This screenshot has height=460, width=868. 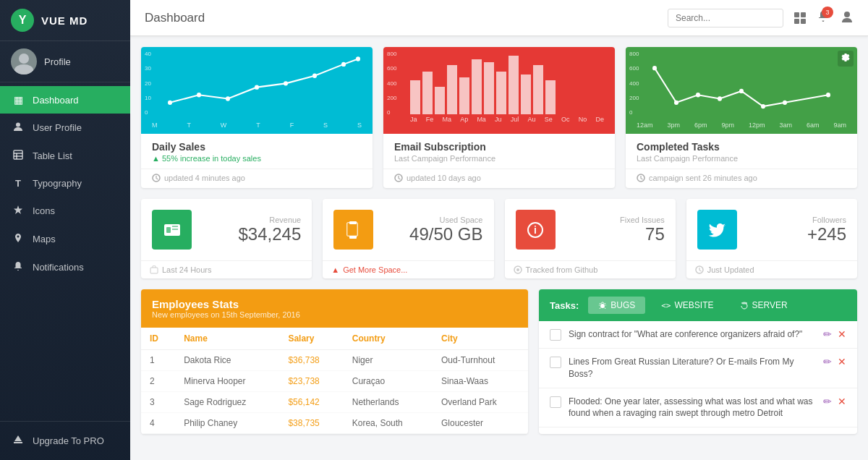 I want to click on search-input, so click(x=726, y=18).